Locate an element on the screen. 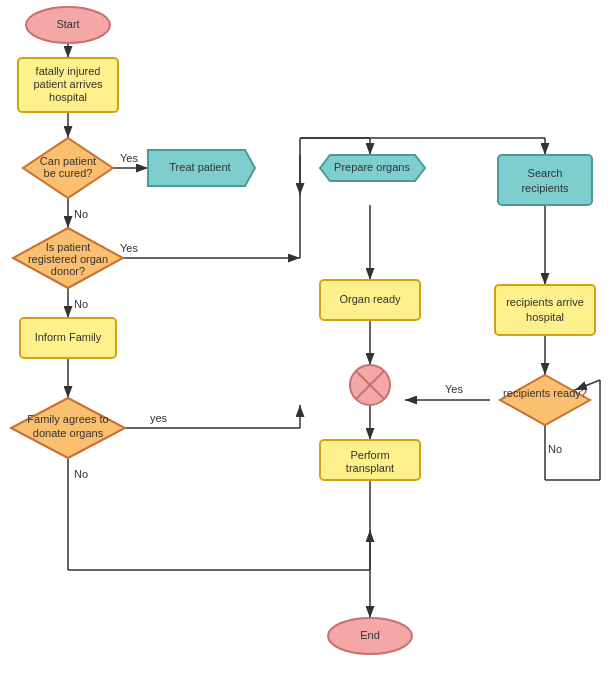 Image resolution: width=615 pixels, height=682 pixels. perform-label1: Perform is located at coordinates (370, 455).